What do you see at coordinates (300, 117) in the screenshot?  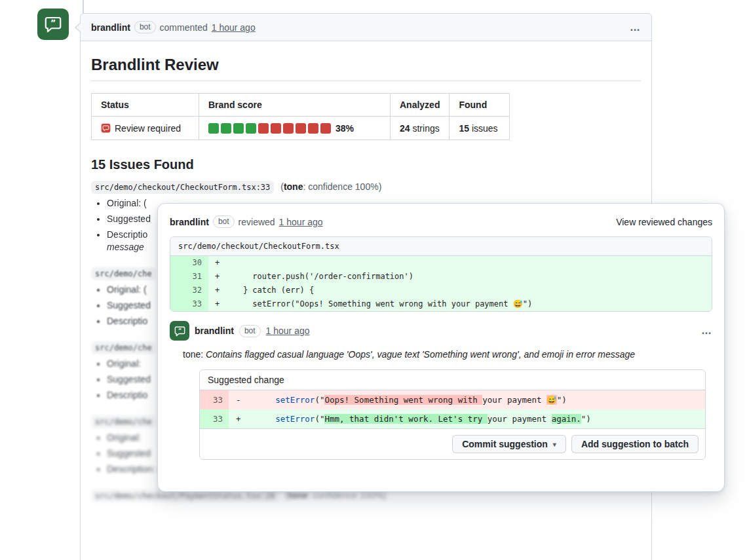 I see `review-summary-table: Status Brand score Analyzed Found` at bounding box center [300, 117].